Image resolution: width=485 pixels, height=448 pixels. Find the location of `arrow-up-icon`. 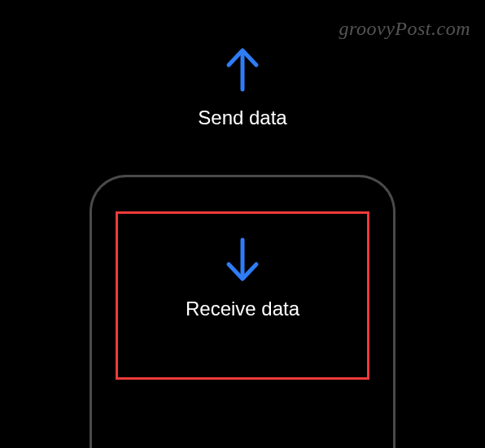

arrow-up-icon is located at coordinates (242, 69).